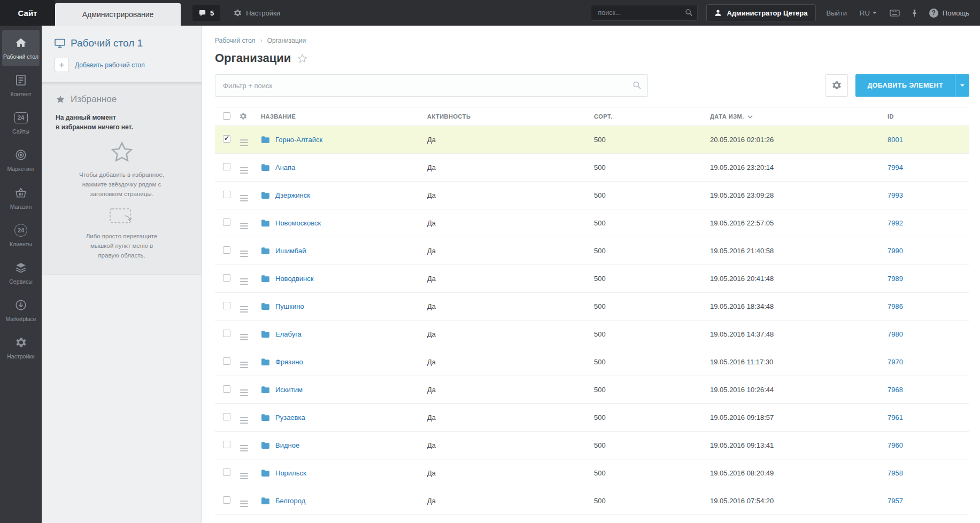  I want to click on add-element-button: ДОБАВИТЬ ЭЛЕМЕНТ, so click(912, 85).